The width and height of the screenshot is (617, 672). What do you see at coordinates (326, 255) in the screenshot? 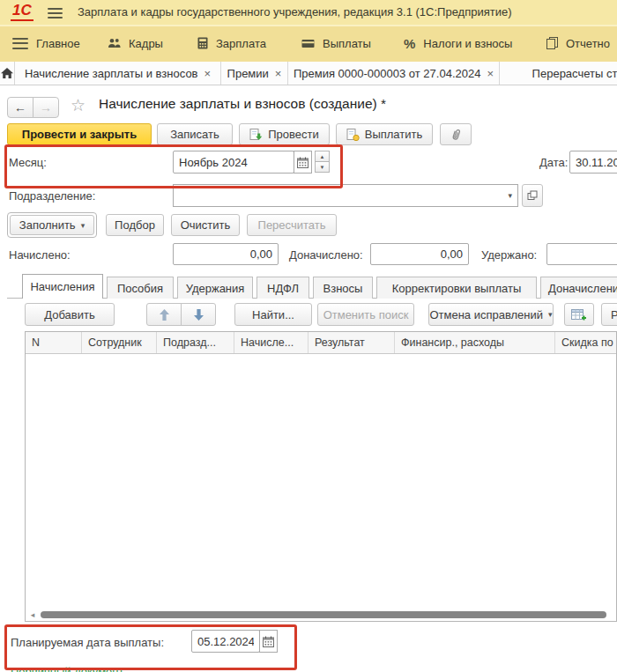
I see `added-label: Доначислено:` at bounding box center [326, 255].